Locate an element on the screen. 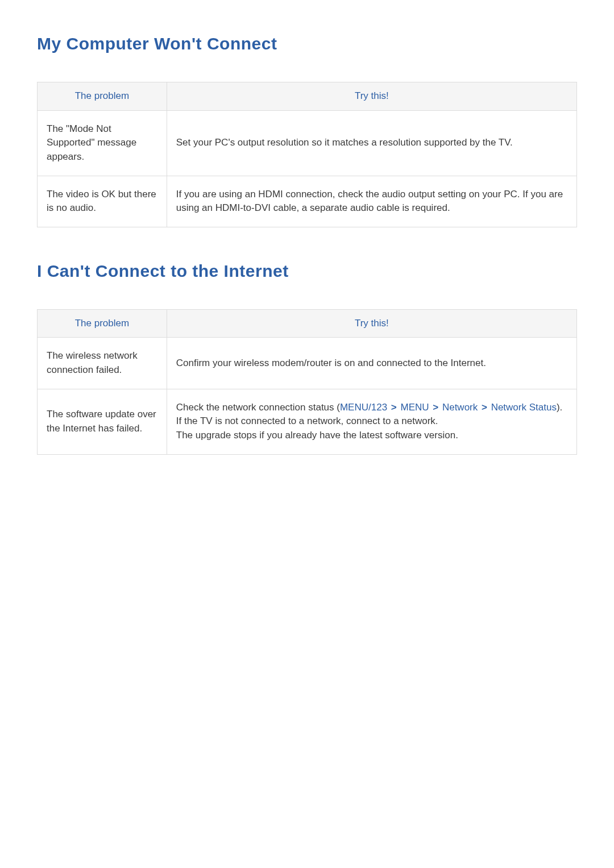  table1-row0-try: Set your PC's output resolution so it ma… is located at coordinates (372, 143).